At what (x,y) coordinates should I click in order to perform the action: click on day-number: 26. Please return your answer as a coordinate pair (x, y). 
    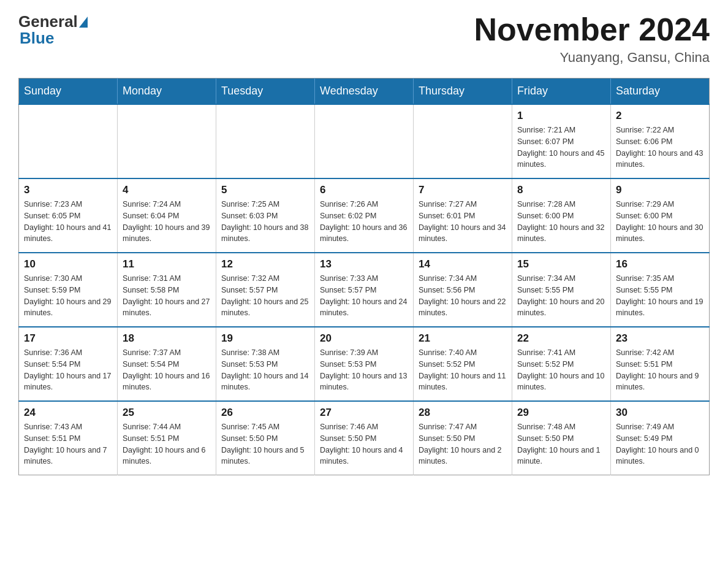
    Looking at the image, I should click on (265, 413).